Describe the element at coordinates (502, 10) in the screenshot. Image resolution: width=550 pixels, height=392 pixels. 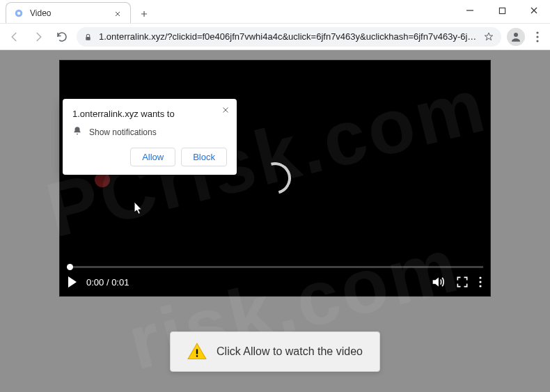
I see `maximize-button` at that location.